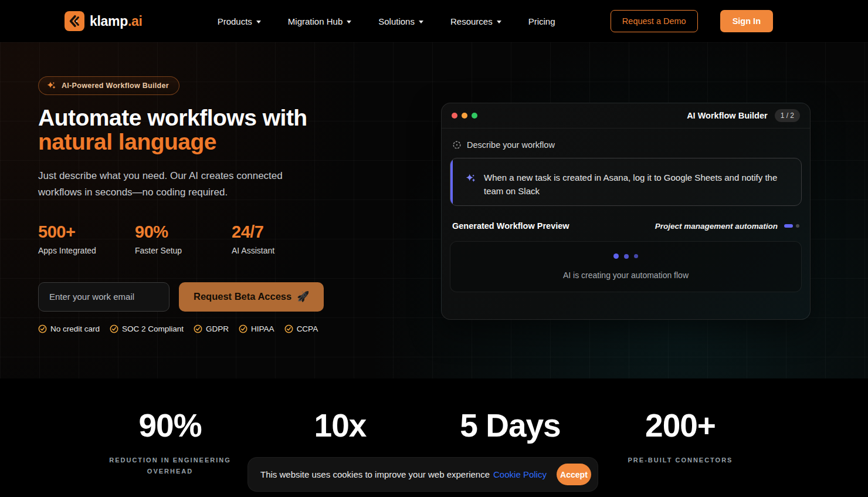 The width and height of the screenshot is (868, 497). I want to click on workflow-prompt-text: When a new task is created in Asana, log…, so click(635, 184).